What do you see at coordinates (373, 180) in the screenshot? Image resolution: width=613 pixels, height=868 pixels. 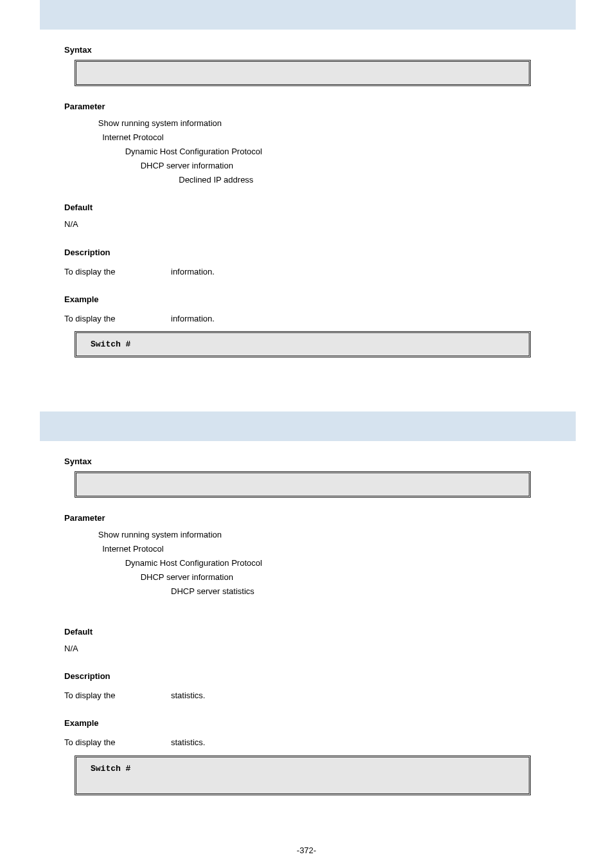 I see `param-row: declined-ip Declined IP address` at bounding box center [373, 180].